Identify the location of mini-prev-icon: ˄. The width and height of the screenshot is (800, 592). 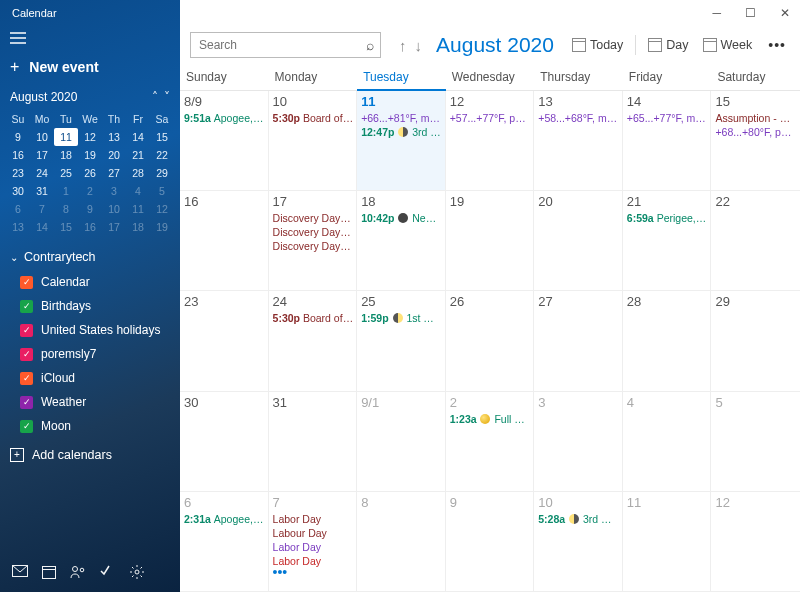
(155, 97).